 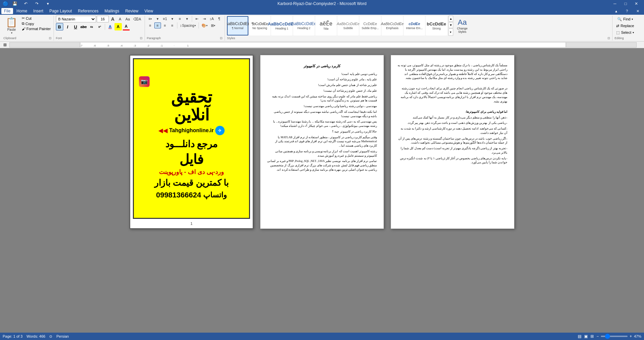 I want to click on superscript-button: x², so click(x=100, y=27).